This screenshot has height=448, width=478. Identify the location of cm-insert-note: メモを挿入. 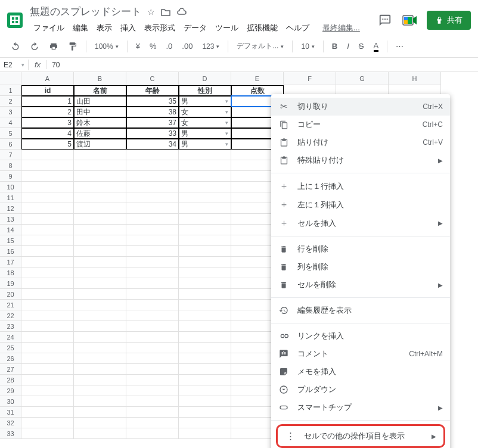
(361, 372).